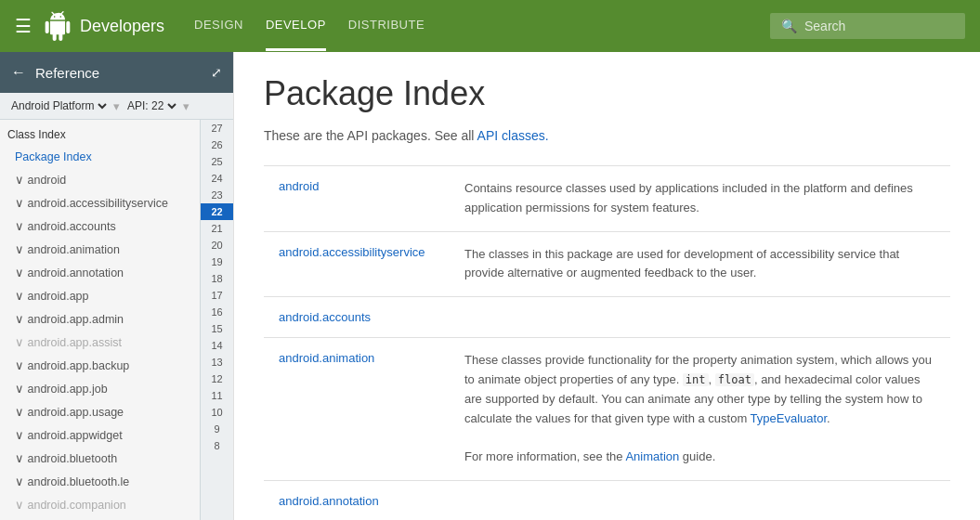 The image size is (980, 520). Describe the element at coordinates (608, 199) in the screenshot. I see `table-row: android Contains resource classes used b…` at that location.